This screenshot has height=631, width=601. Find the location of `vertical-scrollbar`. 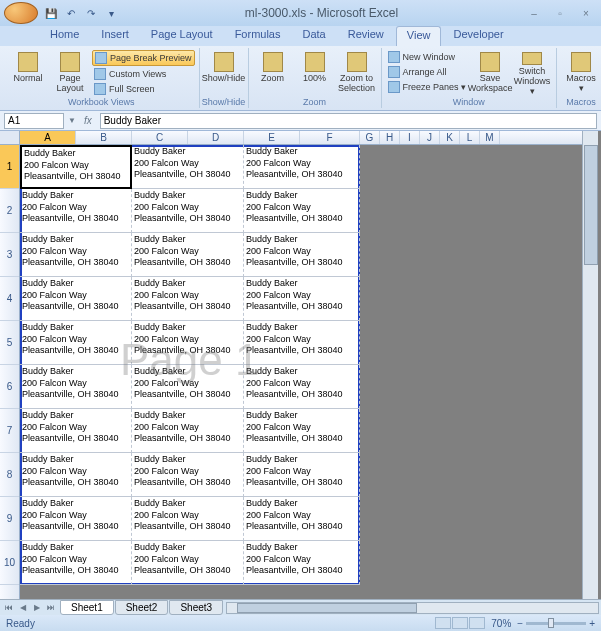

vertical-scrollbar is located at coordinates (590, 365).